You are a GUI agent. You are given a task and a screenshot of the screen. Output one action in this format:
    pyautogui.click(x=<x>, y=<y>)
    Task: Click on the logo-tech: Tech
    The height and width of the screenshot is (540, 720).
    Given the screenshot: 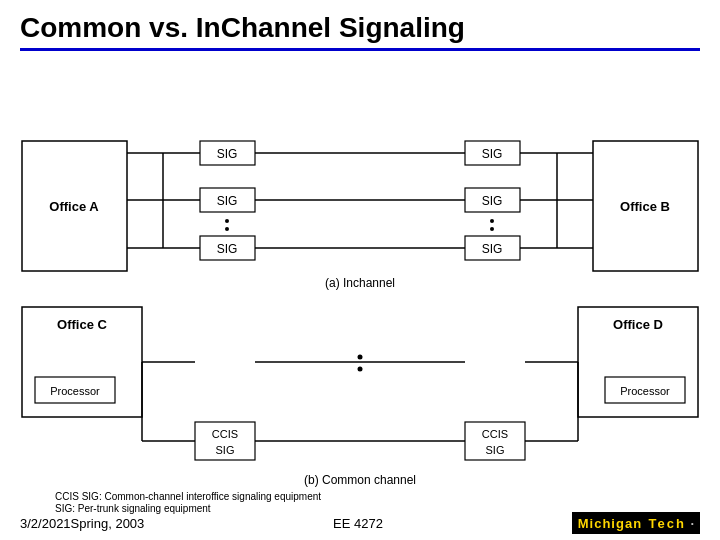 What is the action you would take?
    pyautogui.click(x=668, y=524)
    